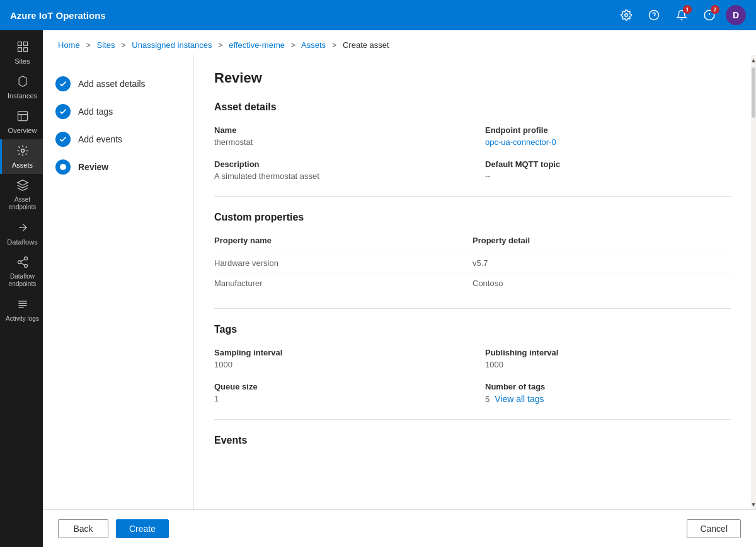  I want to click on number-of-tags-detail: Number of tags 5 View all tags, so click(608, 393).